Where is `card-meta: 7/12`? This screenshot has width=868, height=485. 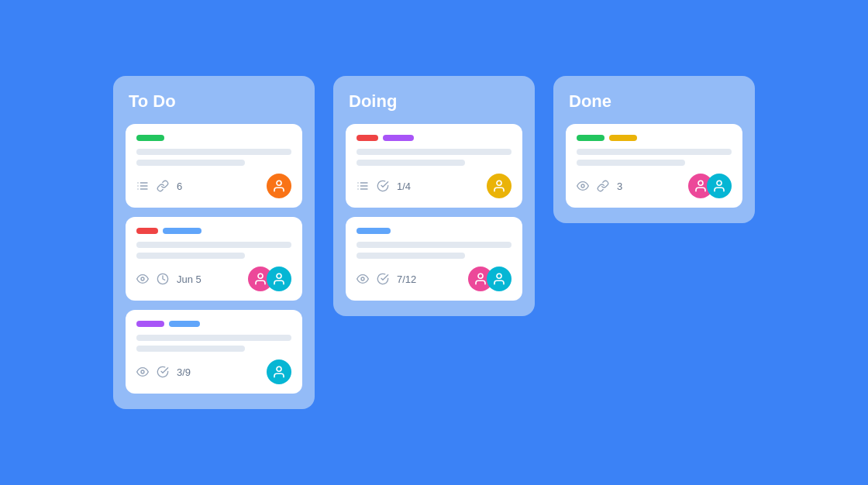 card-meta: 7/12 is located at coordinates (386, 279).